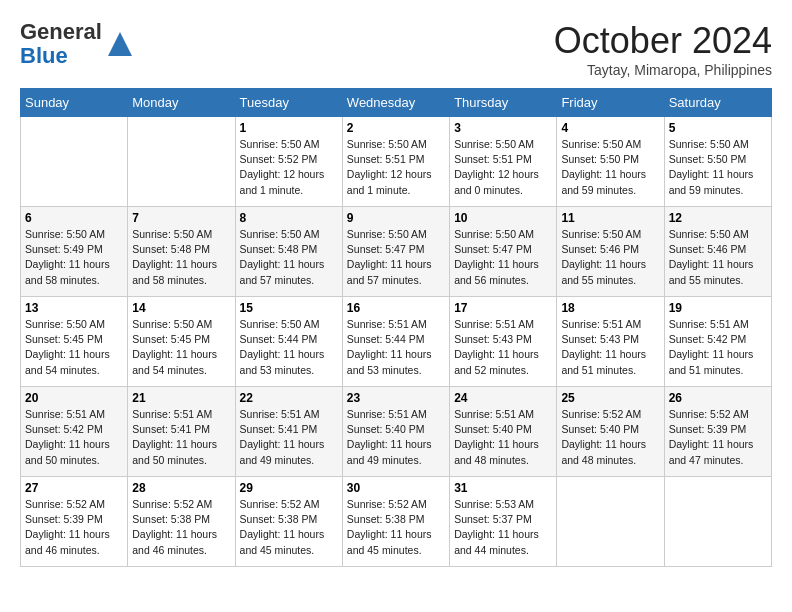 The height and width of the screenshot is (612, 792). What do you see at coordinates (396, 128) in the screenshot?
I see `day-number: 2` at bounding box center [396, 128].